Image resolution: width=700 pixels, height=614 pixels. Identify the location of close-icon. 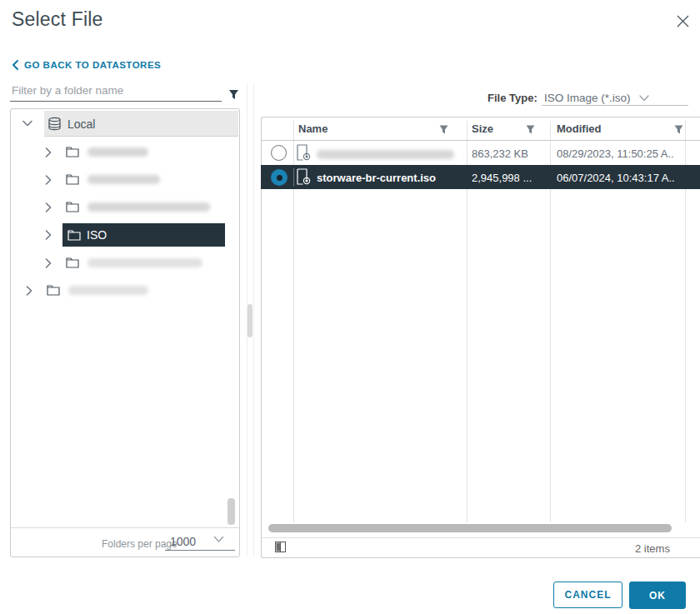
(683, 22).